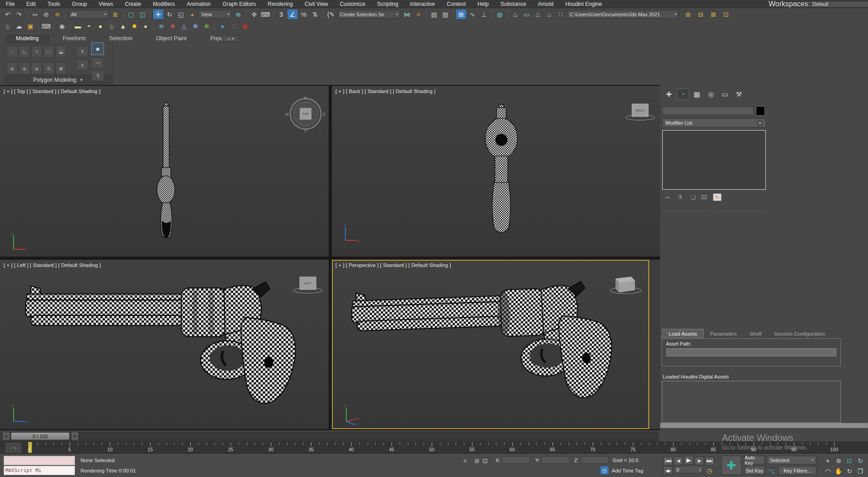 The width and height of the screenshot is (868, 477). What do you see at coordinates (245, 26) in the screenshot?
I see `red-volume-object: ◼` at bounding box center [245, 26].